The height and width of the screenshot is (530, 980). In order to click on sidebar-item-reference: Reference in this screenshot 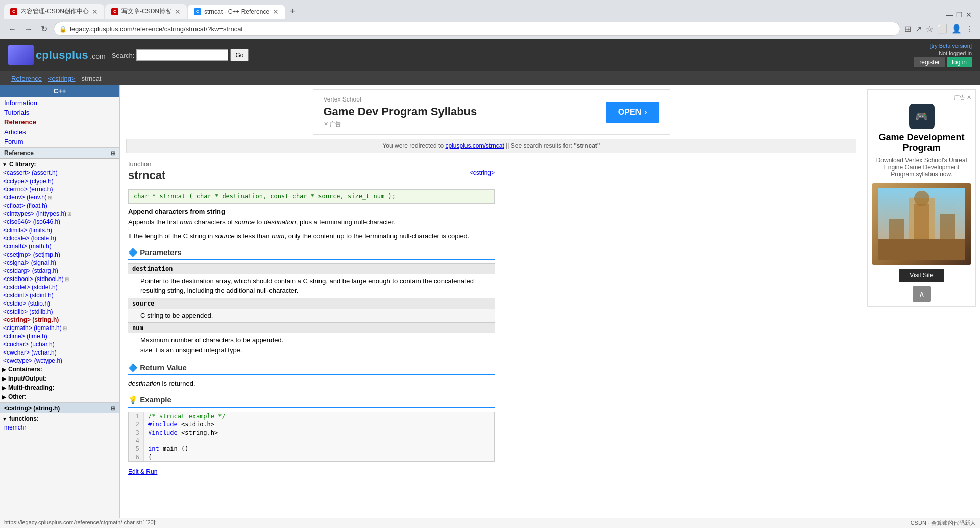, I will do `click(60, 122)`.